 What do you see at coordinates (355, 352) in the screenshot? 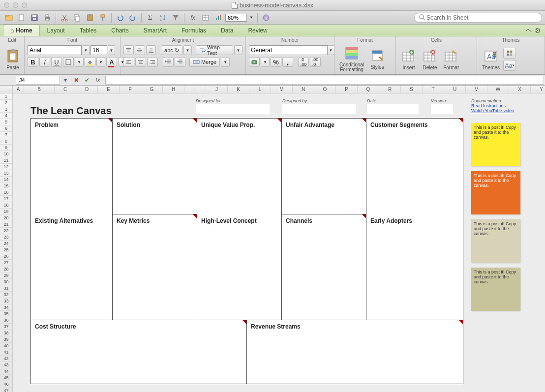
I see `cell-revenue: Revenue Streams` at bounding box center [355, 352].